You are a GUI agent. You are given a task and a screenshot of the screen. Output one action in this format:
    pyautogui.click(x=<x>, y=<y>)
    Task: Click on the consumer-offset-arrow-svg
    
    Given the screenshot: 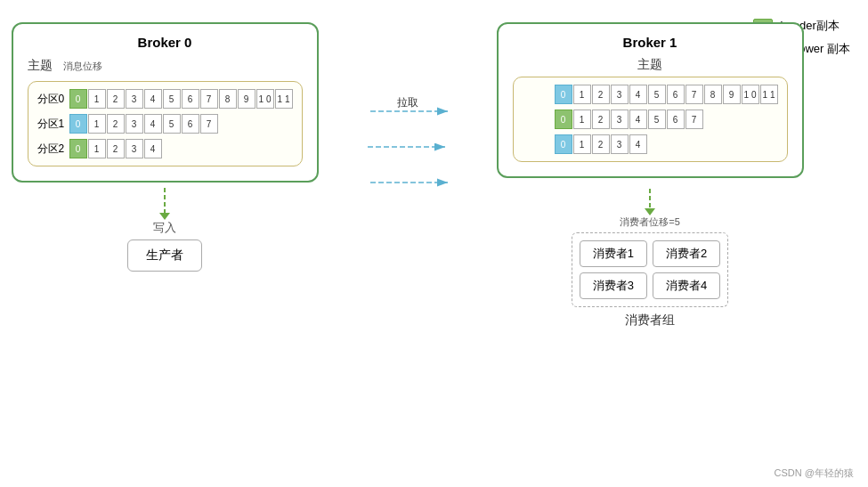 What is the action you would take?
    pyautogui.click(x=650, y=202)
    